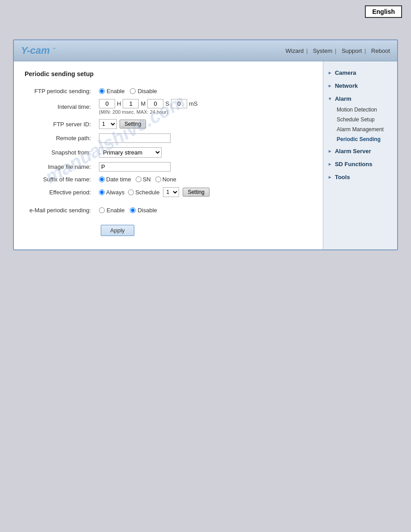 This screenshot has height=532, width=411. I want to click on email-disable-text: Disable, so click(147, 210).